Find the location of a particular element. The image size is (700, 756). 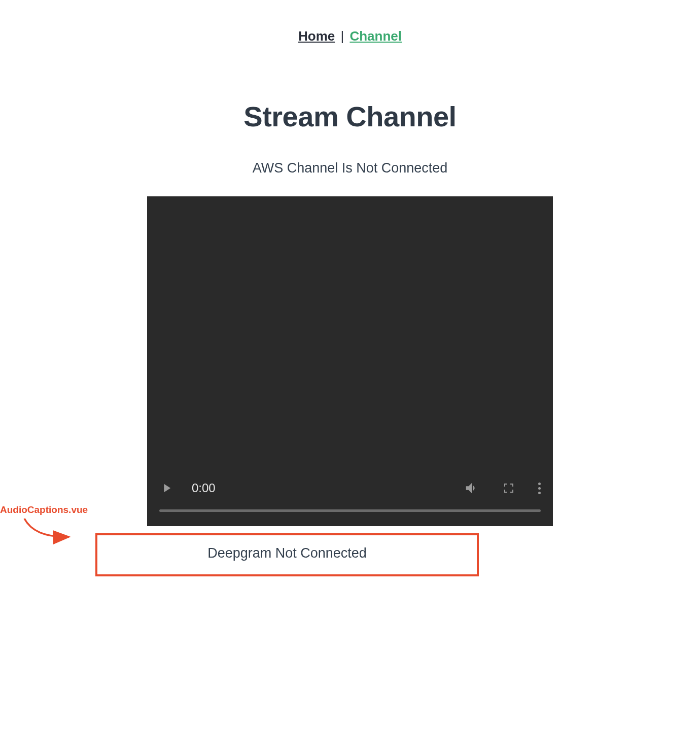

annotation-label: AudioCaptions.vue is located at coordinates (44, 510).